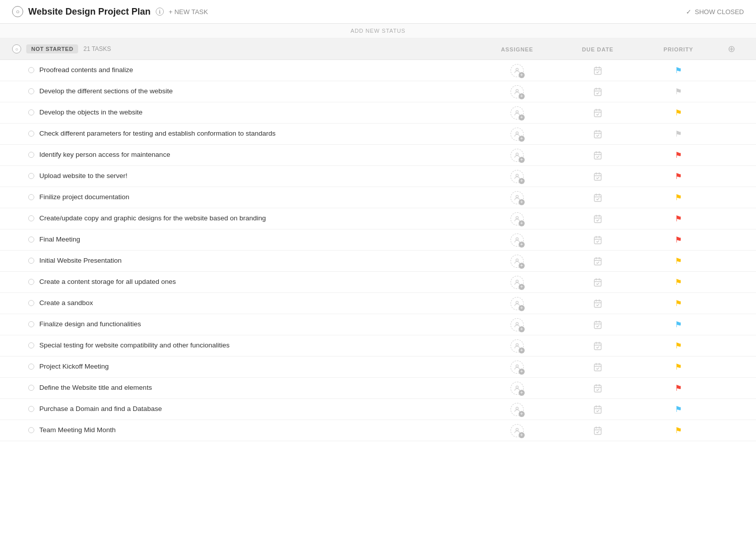 The height and width of the screenshot is (533, 756). Describe the element at coordinates (378, 31) in the screenshot. I see `add-new-status-bar: ADD NEW STATUS` at that location.